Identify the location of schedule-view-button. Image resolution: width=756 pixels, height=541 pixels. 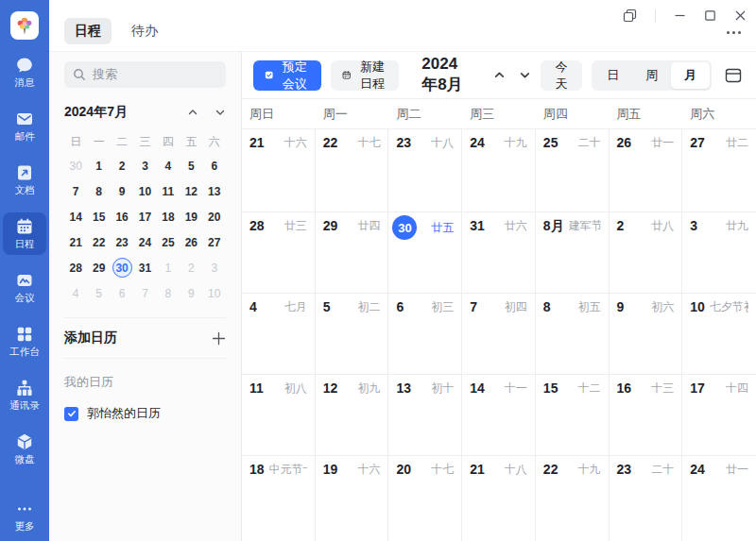
(733, 76).